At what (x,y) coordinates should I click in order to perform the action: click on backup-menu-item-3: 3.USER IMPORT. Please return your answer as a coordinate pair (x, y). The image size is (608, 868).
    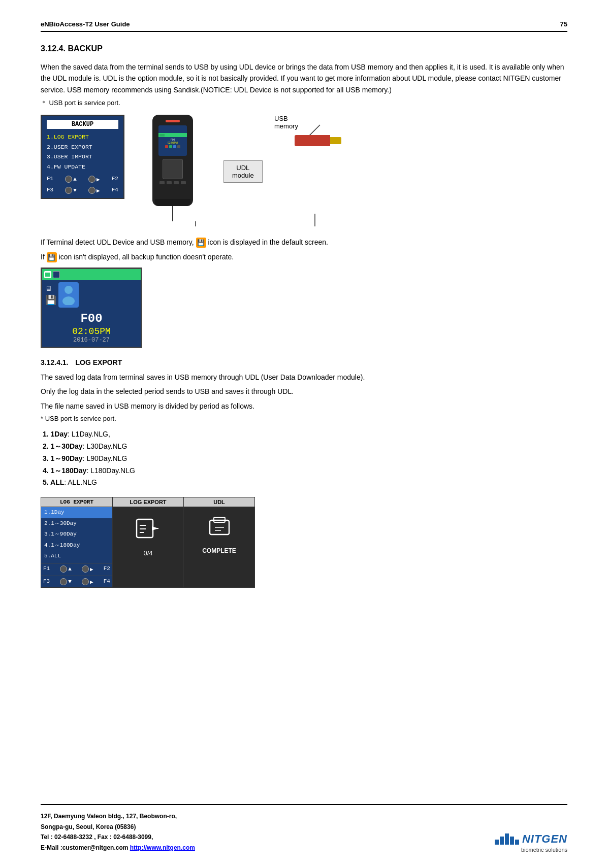
    Looking at the image, I should click on (82, 157).